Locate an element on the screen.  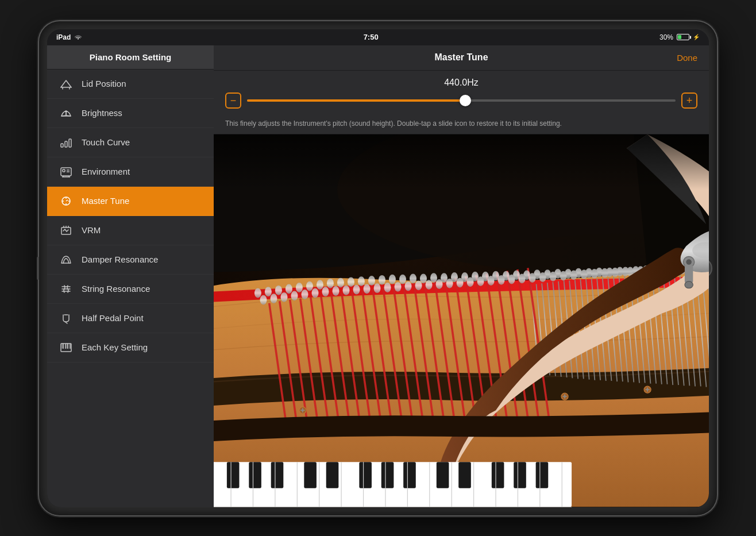
each-key-setting-label: Each Key Setting is located at coordinates (115, 347).